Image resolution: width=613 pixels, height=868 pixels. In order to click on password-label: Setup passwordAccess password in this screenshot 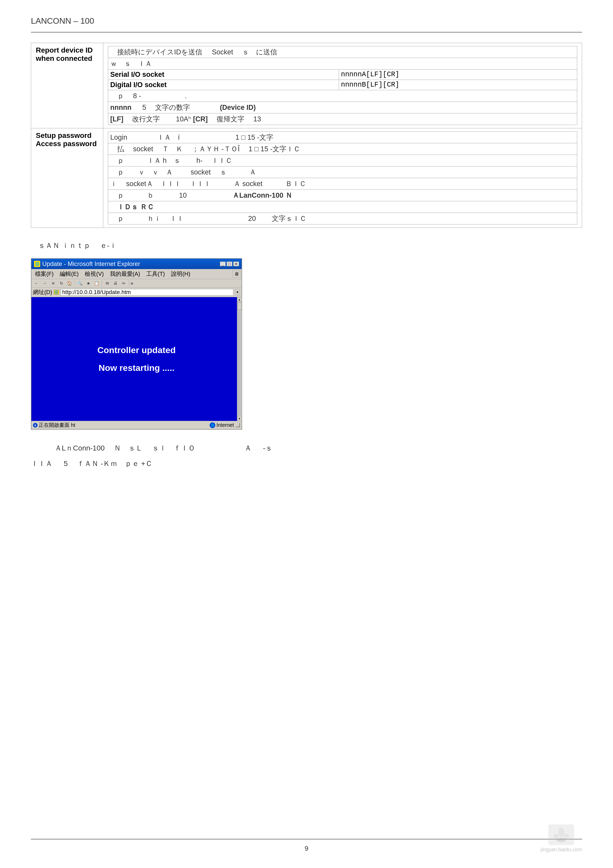, I will do `click(67, 178)`.